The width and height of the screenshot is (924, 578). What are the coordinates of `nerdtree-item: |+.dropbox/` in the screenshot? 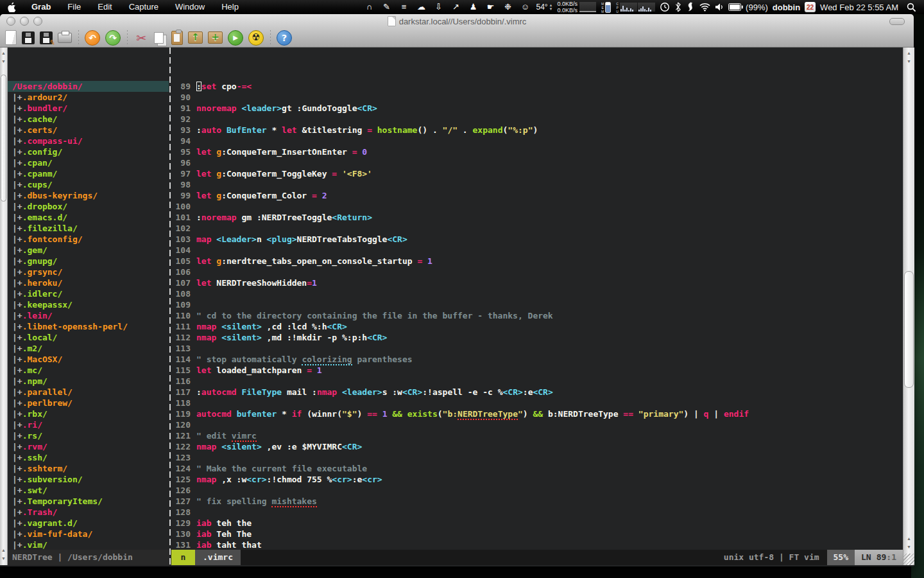 It's located at (89, 207).